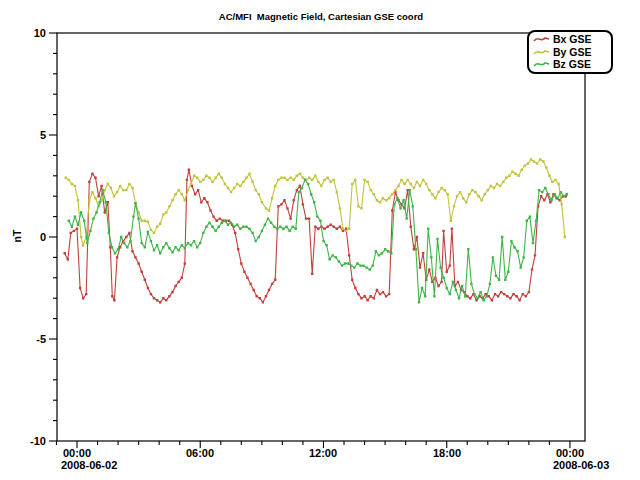 The width and height of the screenshot is (640, 480). What do you see at coordinates (323, 453) in the screenshot?
I see `x-tick-label-1200: 12:00` at bounding box center [323, 453].